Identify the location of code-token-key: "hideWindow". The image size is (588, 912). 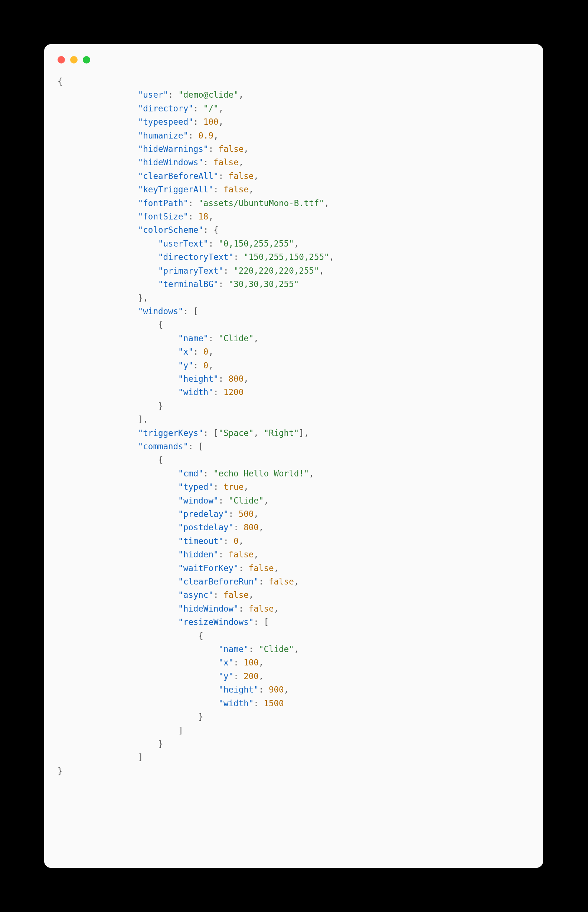
(208, 609).